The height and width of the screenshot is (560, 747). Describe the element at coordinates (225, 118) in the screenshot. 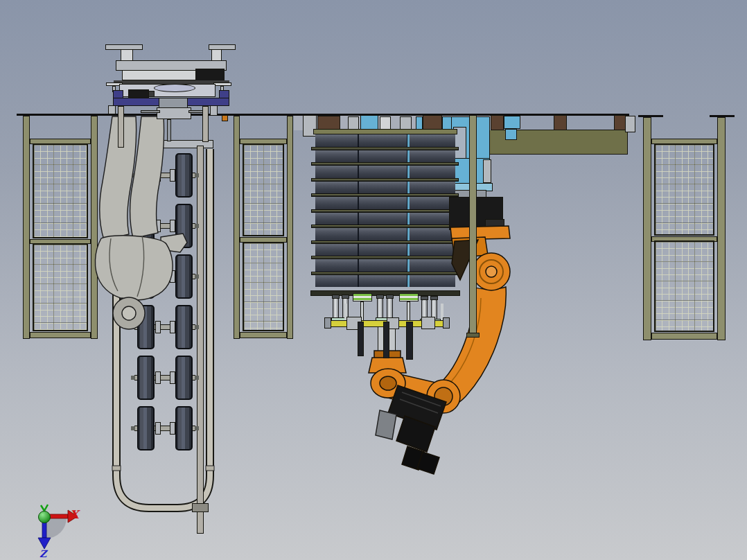

I see `sensor-cube` at that location.